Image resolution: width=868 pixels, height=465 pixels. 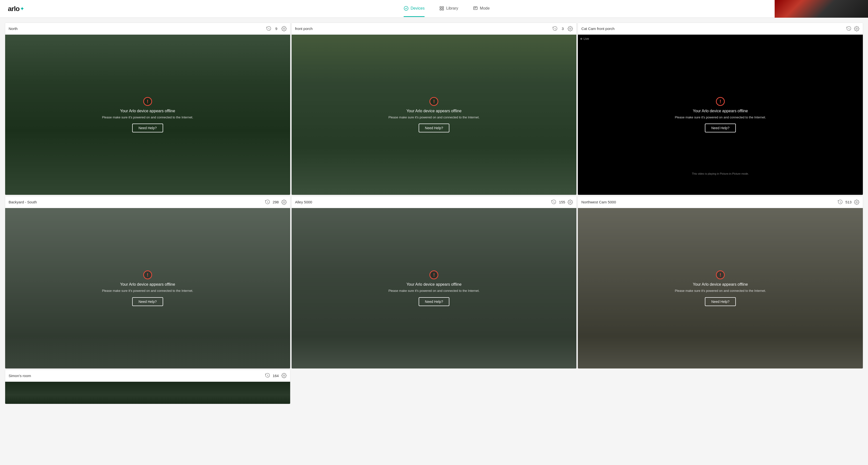 I want to click on offline-title-backyard-south: Your Arlo device appears offline, so click(x=148, y=284).